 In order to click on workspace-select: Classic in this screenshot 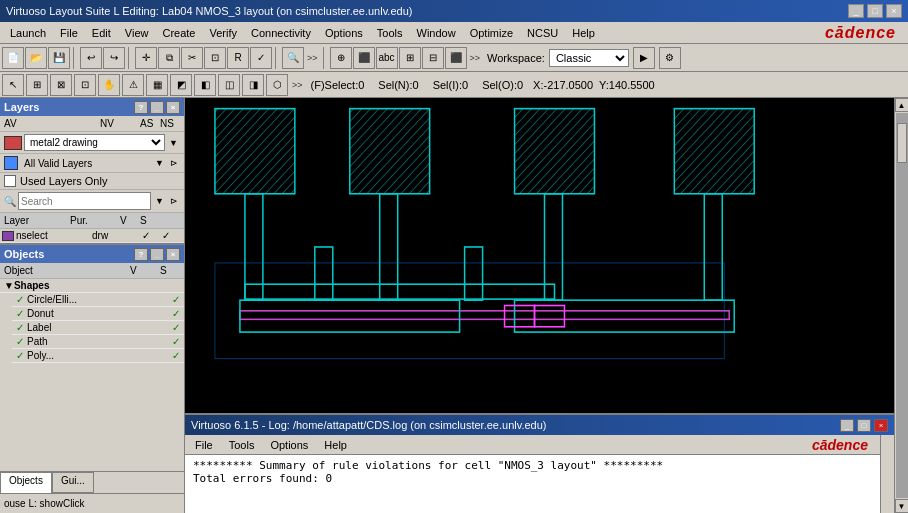, I will do `click(589, 58)`.